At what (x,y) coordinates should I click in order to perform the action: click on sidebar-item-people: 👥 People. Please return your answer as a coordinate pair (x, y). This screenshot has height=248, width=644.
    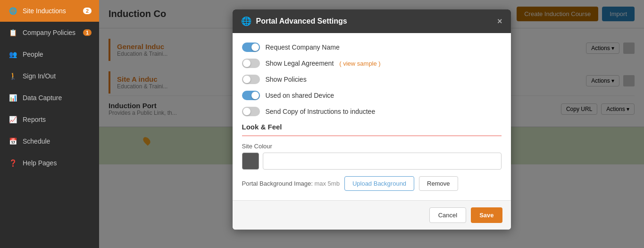
    Looking at the image, I should click on (50, 54).